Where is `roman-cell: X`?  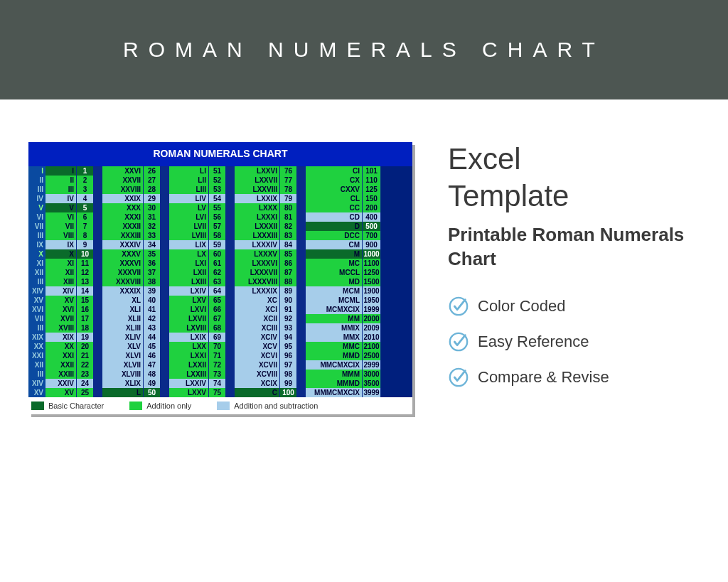
roman-cell: X is located at coordinates (61, 254).